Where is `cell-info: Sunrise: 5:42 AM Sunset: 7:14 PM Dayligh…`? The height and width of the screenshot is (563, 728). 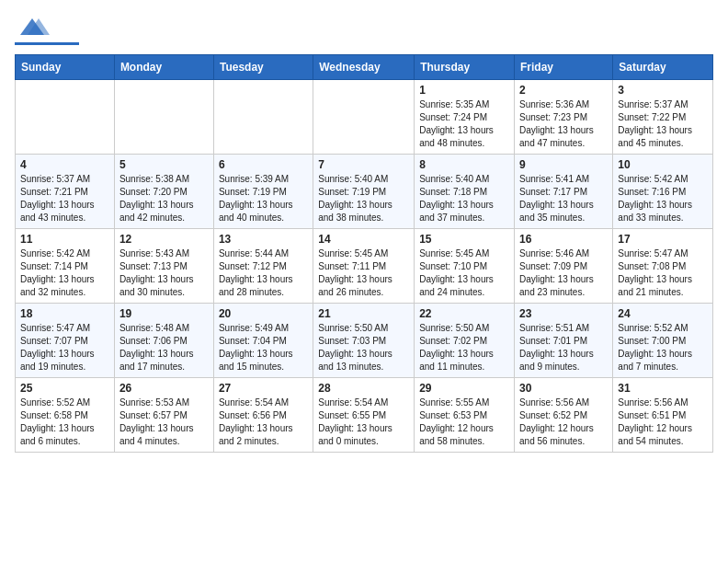
cell-info: Sunrise: 5:42 AM Sunset: 7:14 PM Dayligh… is located at coordinates (64, 273).